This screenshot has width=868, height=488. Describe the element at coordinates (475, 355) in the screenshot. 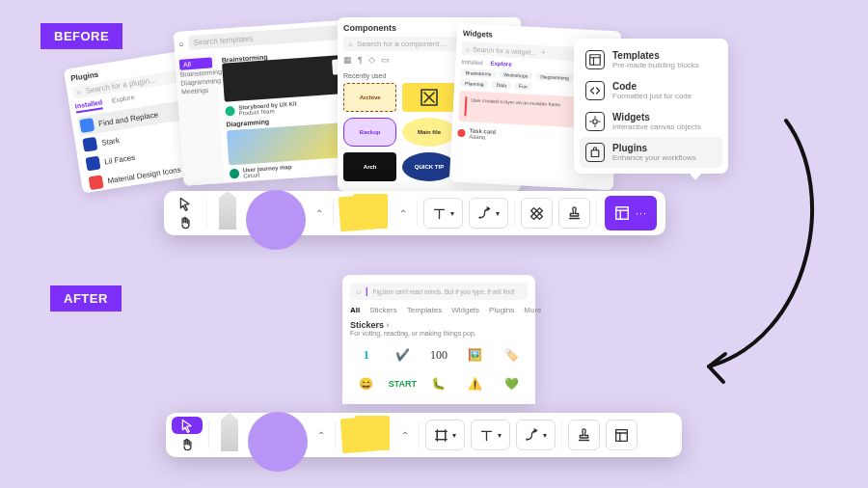

I see `sticker: 🖼️` at that location.